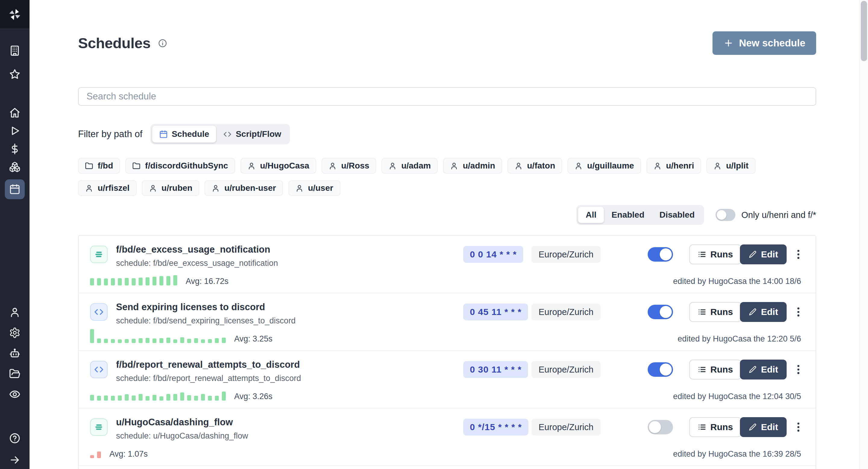 Image resolution: width=868 pixels, height=469 pixels. I want to click on path-chip-f-bd: f/bd, so click(99, 166).